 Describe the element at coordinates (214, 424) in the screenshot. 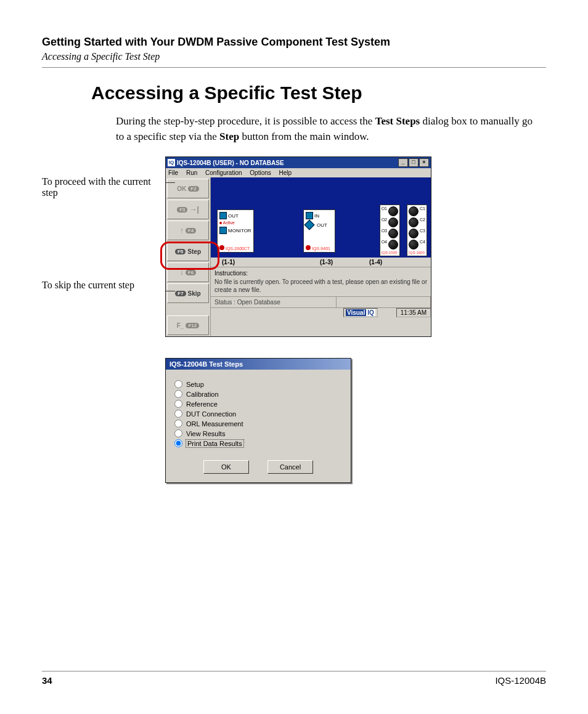

I see `opt-orl-label: ORL Measurement` at that location.